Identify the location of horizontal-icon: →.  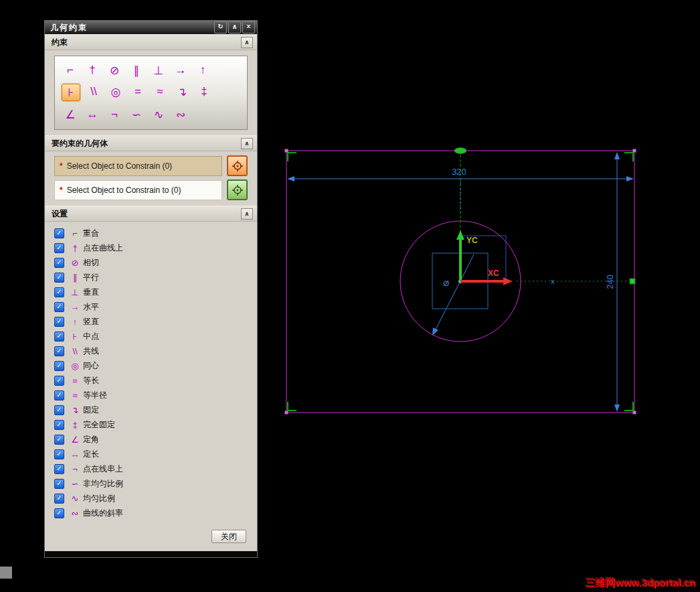
(75, 307).